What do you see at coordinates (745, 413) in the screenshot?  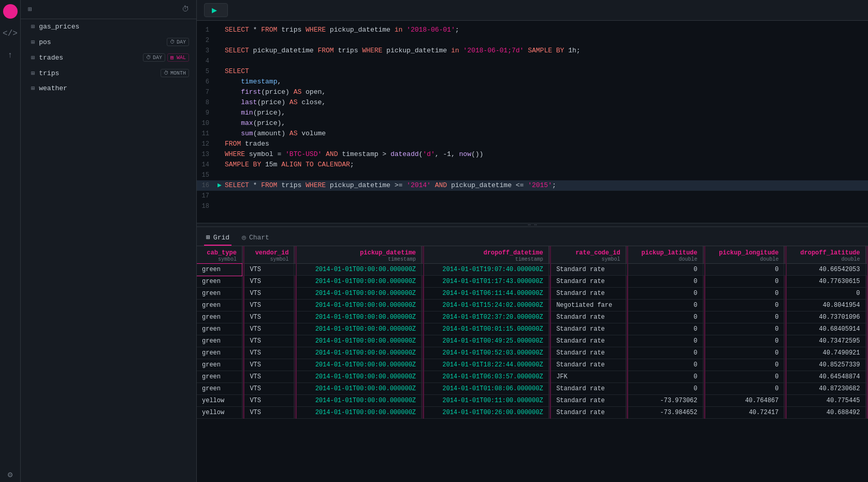 I see `cell-pickup_longitude: 40.72417` at bounding box center [745, 413].